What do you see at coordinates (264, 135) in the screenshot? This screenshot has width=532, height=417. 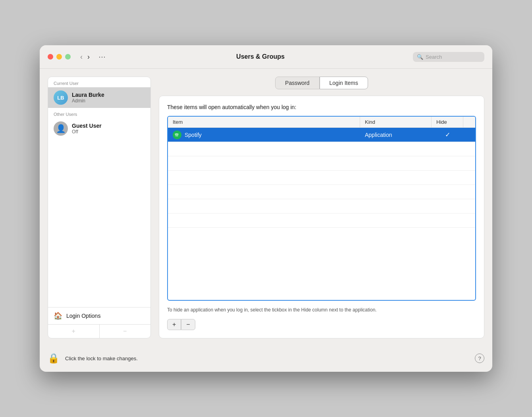 I see `cell-item-spotify: Spotify` at bounding box center [264, 135].